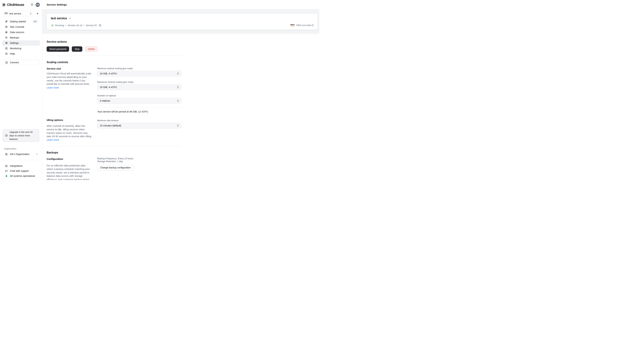 The width and height of the screenshot is (644, 360). What do you see at coordinates (21, 48) in the screenshot?
I see `sidebar-item-monitoring: Monitoring` at bounding box center [21, 48].